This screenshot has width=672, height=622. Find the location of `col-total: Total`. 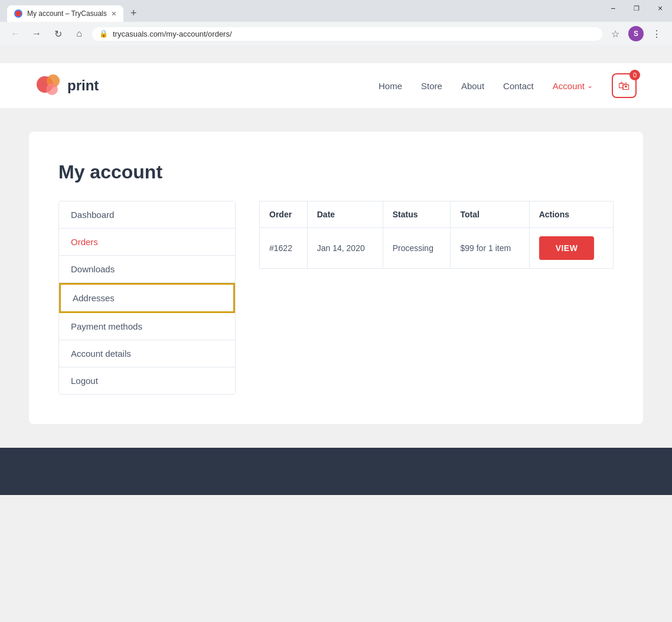

col-total: Total is located at coordinates (490, 215).